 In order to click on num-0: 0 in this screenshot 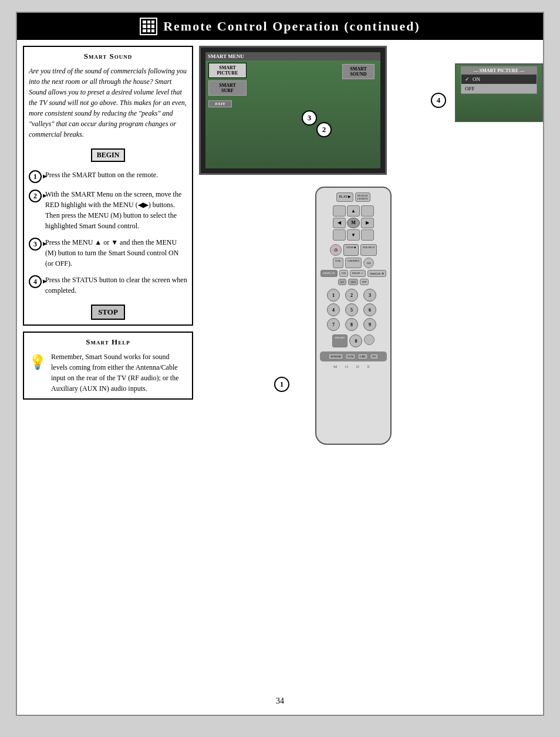, I will do `click(356, 341)`.